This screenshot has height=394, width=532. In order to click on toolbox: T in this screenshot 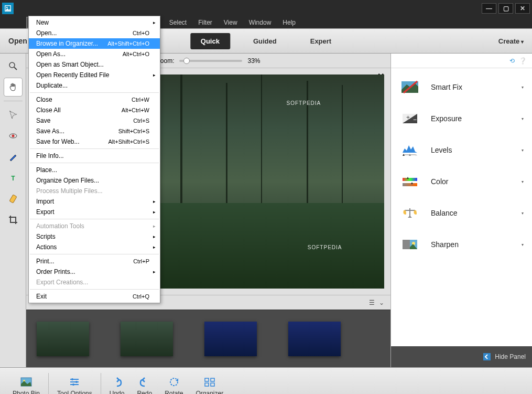, I will do `click(13, 210)`.